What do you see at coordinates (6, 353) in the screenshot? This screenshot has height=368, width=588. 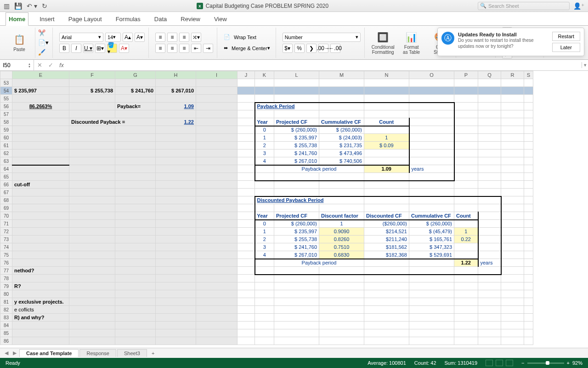 I see `sheet-nav-prev: ◀` at bounding box center [6, 353].